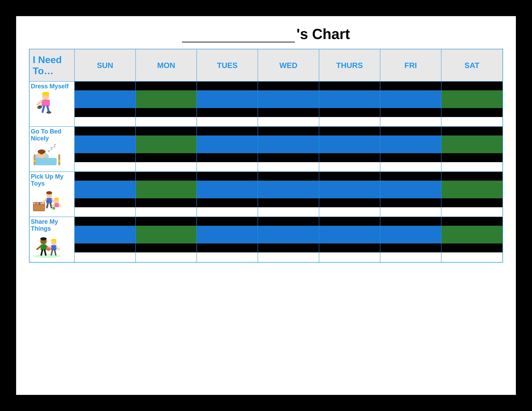 Image resolution: width=532 pixels, height=411 pixels. Describe the element at coordinates (47, 156) in the screenshot. I see `task-image-bed: z z z` at that location.